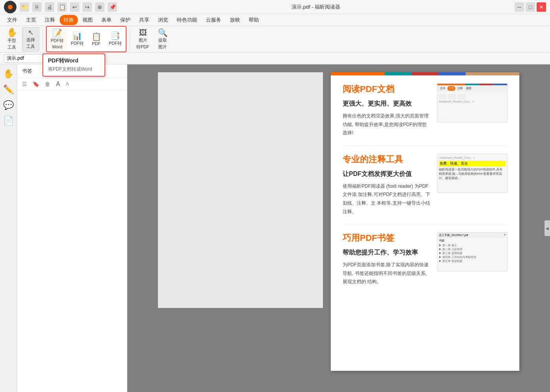  What do you see at coordinates (254, 20) in the screenshot?
I see `menu-help: 帮助` at bounding box center [254, 20].